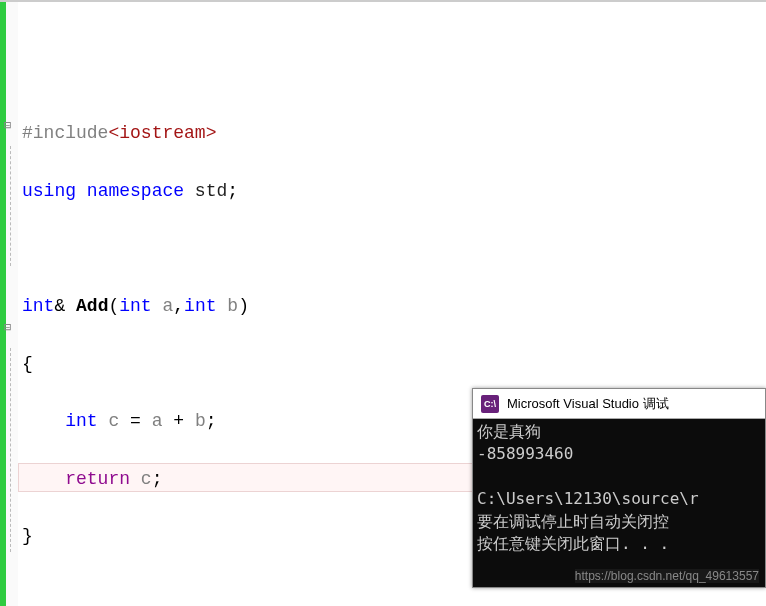 This screenshot has height=606, width=766. I want to click on code-line: return c;, so click(392, 480).